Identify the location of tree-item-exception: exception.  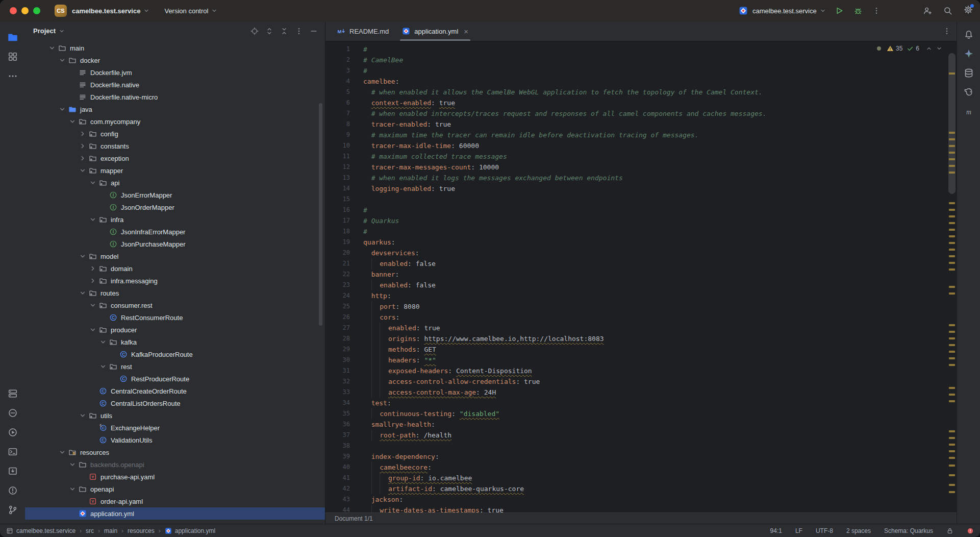
(175, 158).